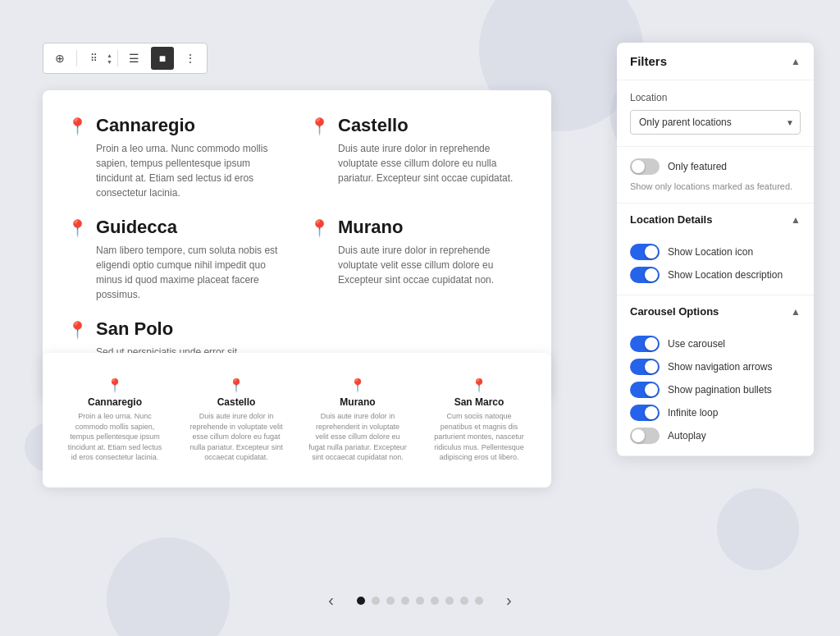 This screenshot has width=840, height=636. Describe the element at coordinates (190, 329) in the screenshot. I see `location-name-sanpolo: San Polo` at that location.